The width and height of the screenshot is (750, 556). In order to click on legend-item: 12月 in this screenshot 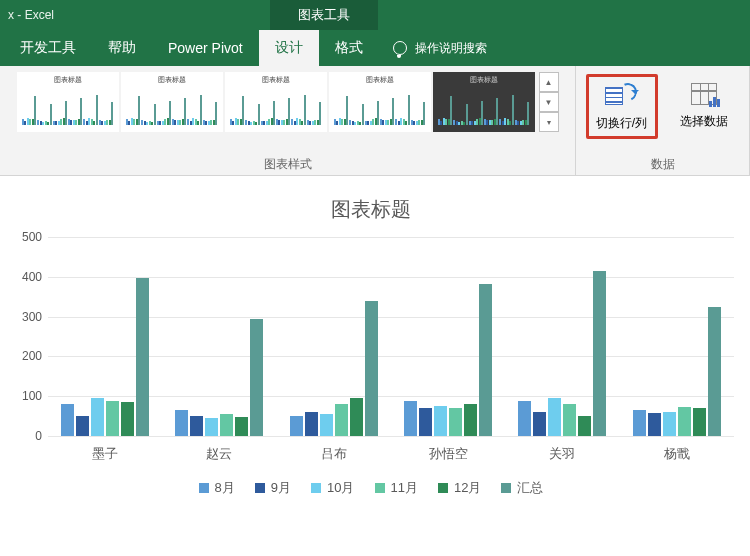, I will do `click(460, 488)`.